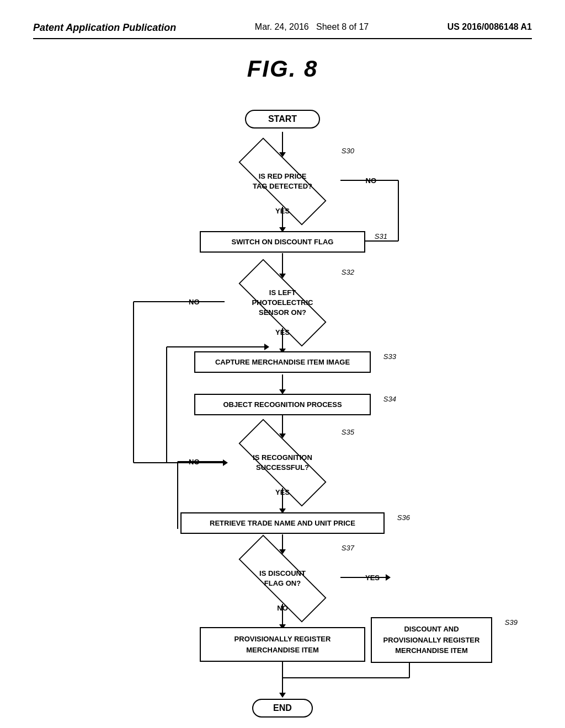  I want to click on s34-text: OBJECT RECOGNITION PROCESS, so click(282, 405).